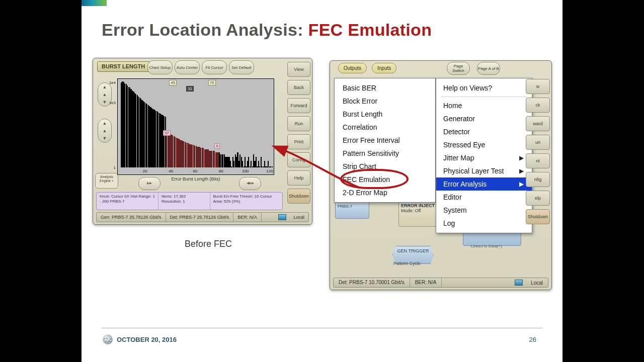 This screenshot has height=362, width=644. What do you see at coordinates (538, 124) in the screenshot?
I see `sb-r-2: ward` at bounding box center [538, 124].